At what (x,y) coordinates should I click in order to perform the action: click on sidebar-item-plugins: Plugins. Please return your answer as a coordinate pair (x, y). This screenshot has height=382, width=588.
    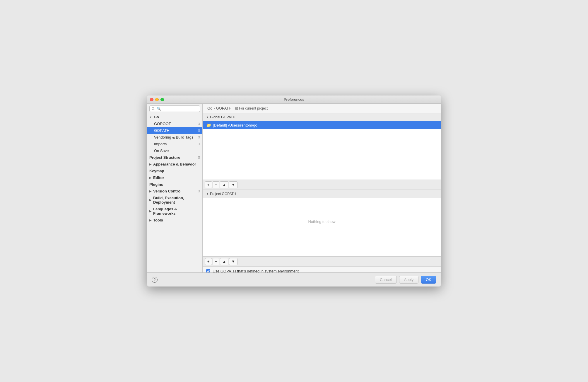
    Looking at the image, I should click on (175, 185).